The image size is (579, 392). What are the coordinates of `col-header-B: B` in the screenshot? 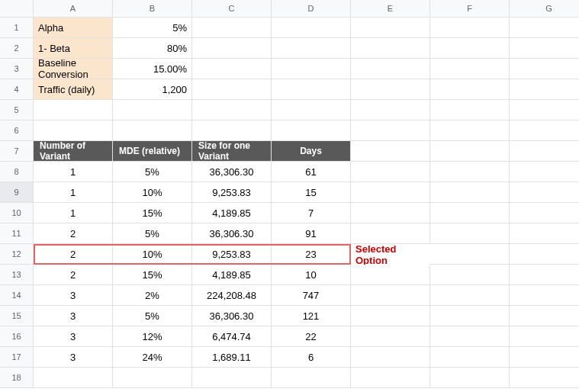 It's located at (153, 9).